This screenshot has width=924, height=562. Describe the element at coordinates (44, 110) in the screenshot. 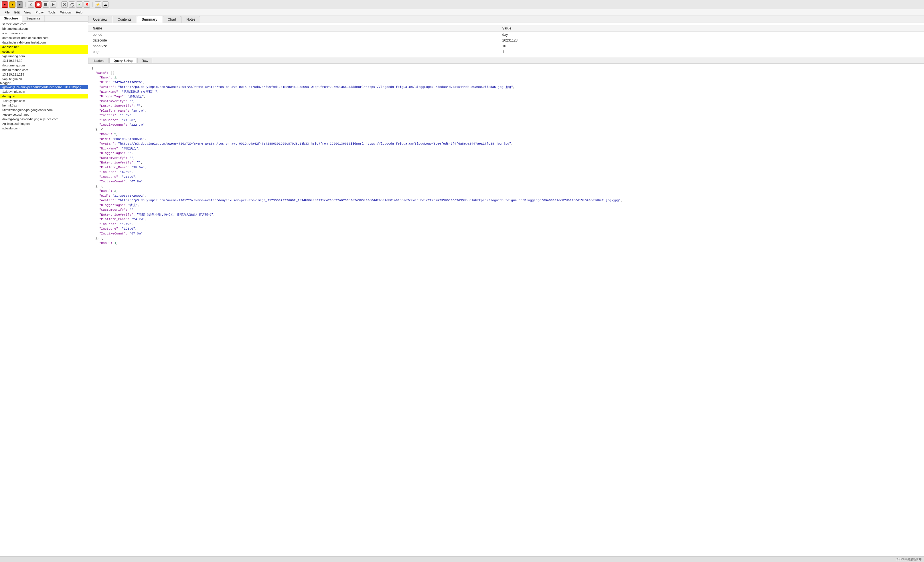

I see `list-item-googleapis: >timizationguide-pa.googleapis.com` at that location.